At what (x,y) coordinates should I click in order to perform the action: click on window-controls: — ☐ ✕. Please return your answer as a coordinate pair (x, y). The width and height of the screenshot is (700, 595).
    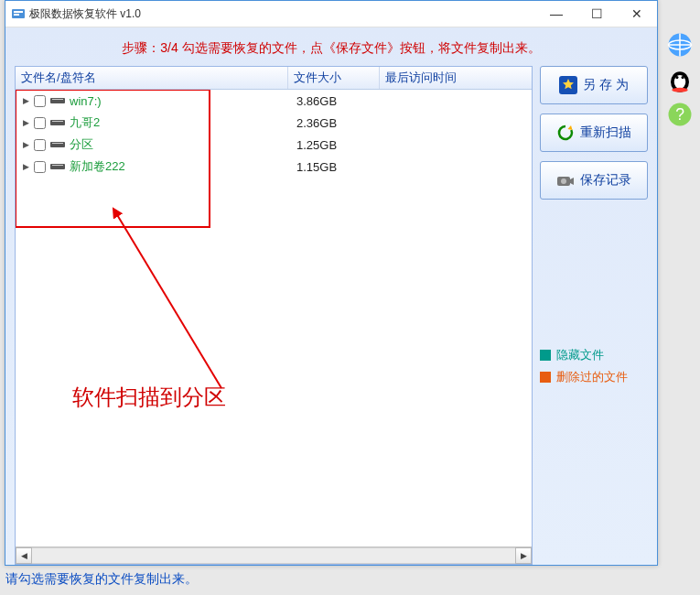
    Looking at the image, I should click on (597, 14).